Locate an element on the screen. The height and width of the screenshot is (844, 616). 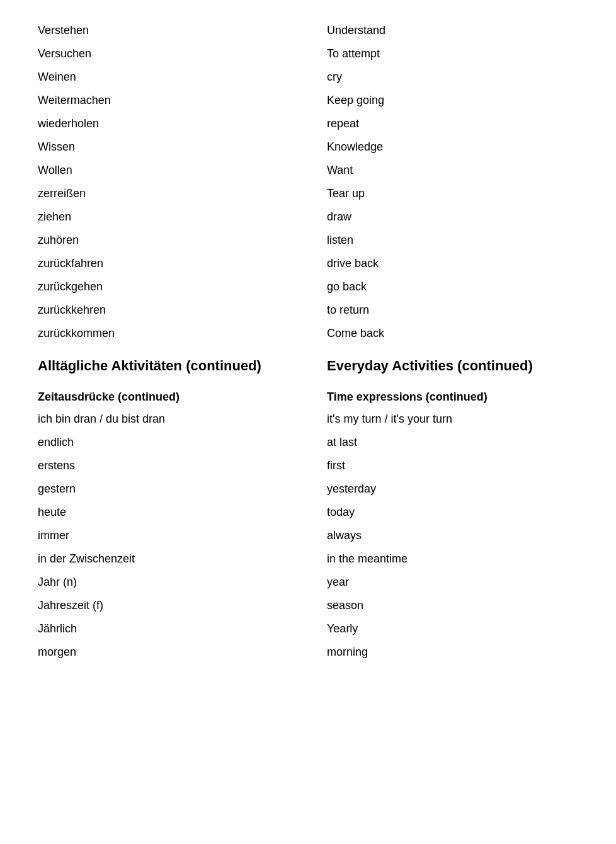
vocab-row: Versuchen To attempt is located at coordinates (308, 54).